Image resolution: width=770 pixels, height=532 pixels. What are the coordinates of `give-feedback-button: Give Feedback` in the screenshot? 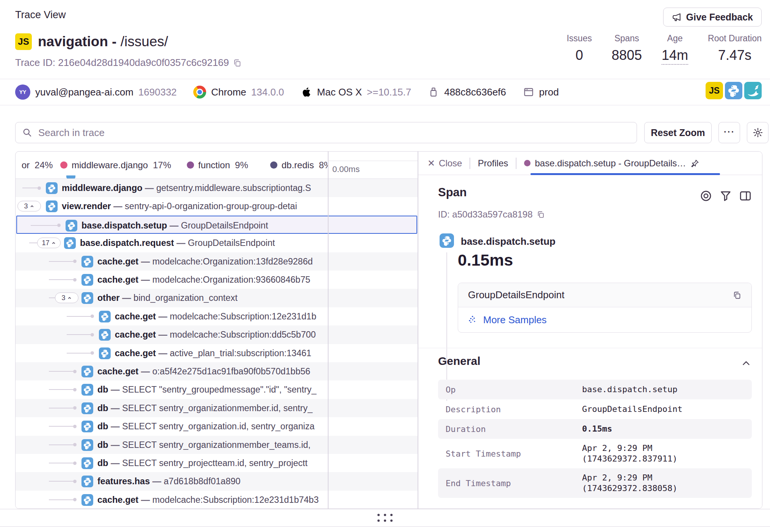 It's located at (712, 17).